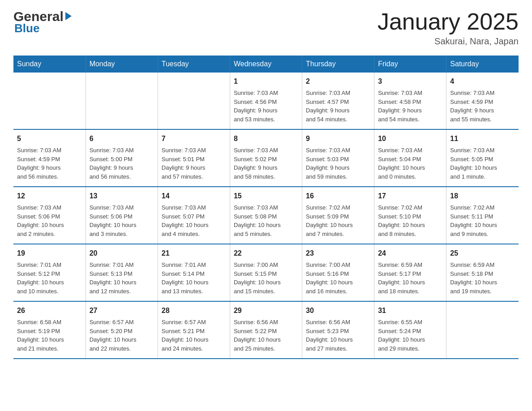 This screenshot has height=411, width=532. Describe the element at coordinates (410, 215) in the screenshot. I see `calendar-cell: 17Sunrise: 7:02 AMSunset: 5:10 PMDayligh…` at that location.